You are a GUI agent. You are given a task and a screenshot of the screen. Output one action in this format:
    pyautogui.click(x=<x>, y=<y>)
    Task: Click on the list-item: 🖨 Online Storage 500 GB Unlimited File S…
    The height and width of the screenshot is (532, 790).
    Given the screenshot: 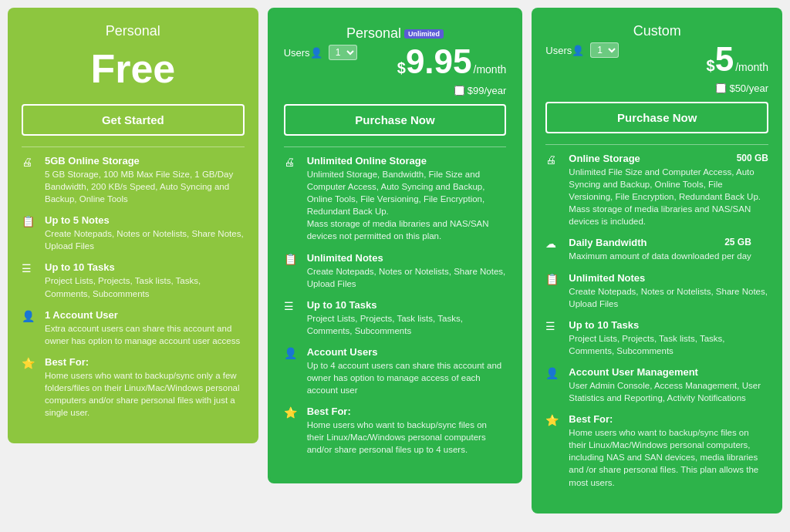 What is the action you would take?
    pyautogui.click(x=657, y=190)
    